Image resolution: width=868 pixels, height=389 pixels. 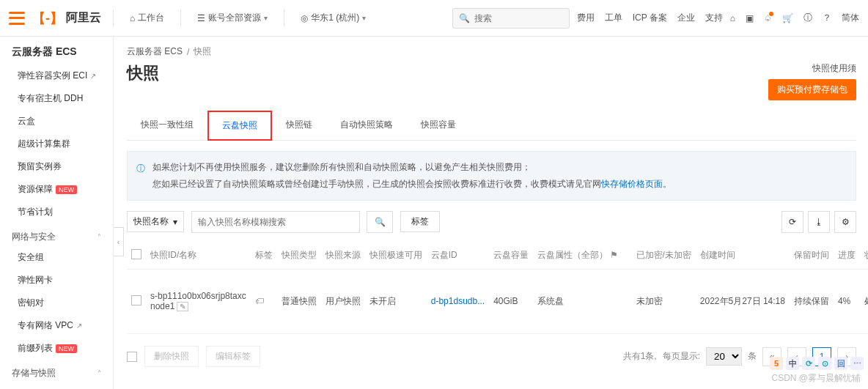 I want to click on sidebar-item: 弹性网卡, so click(x=56, y=280).